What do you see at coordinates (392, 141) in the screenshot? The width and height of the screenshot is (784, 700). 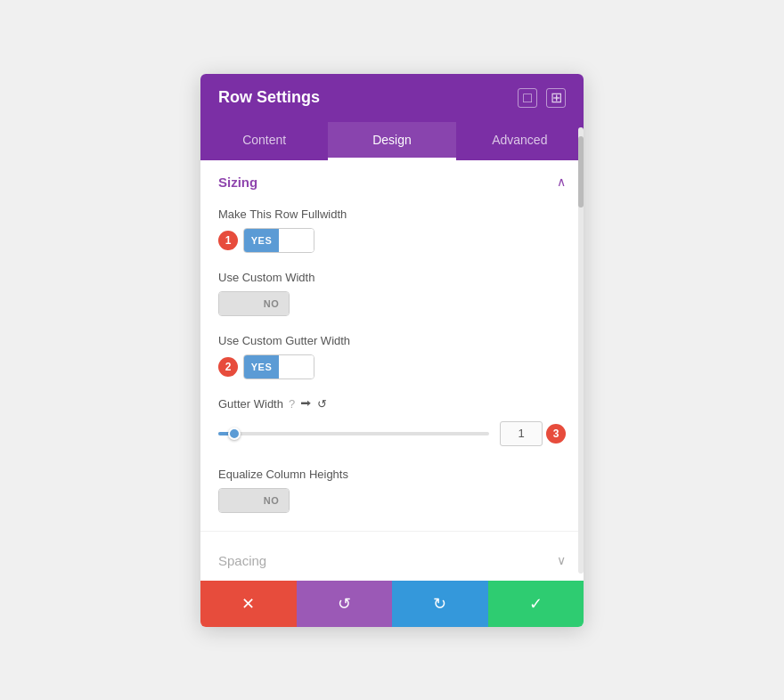 I see `tab-design: Design` at bounding box center [392, 141].